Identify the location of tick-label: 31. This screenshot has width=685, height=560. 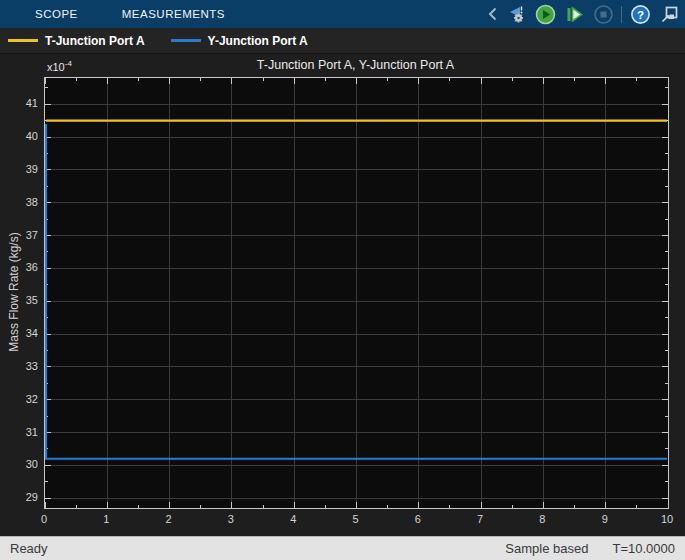
(19, 432).